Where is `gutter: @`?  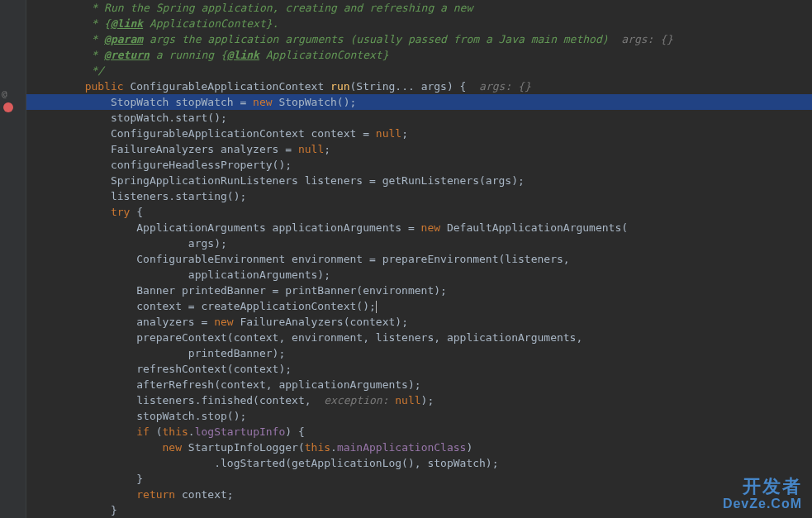 gutter: @ is located at coordinates (13, 259).